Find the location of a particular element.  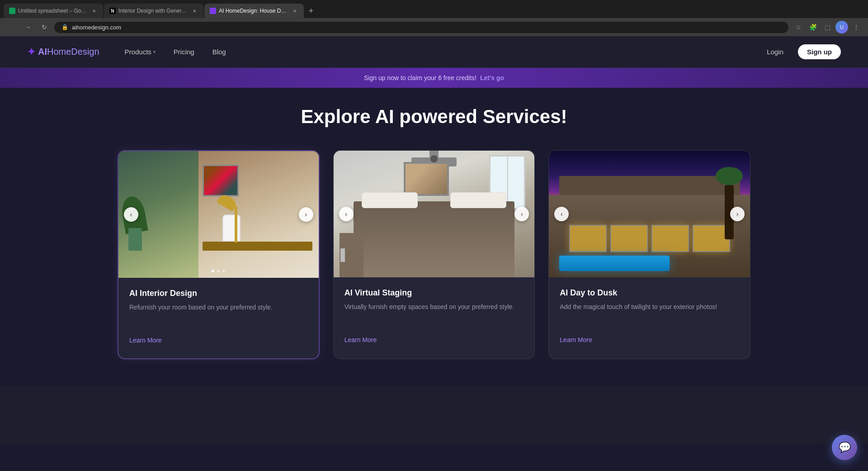

nightstand is located at coordinates (352, 255).